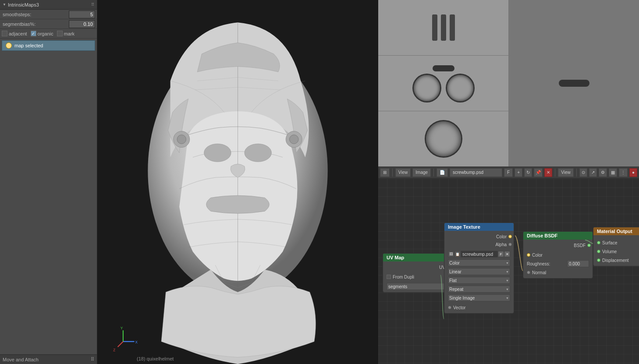  I want to click on ne-more-icon: ⋮, so click(623, 173).